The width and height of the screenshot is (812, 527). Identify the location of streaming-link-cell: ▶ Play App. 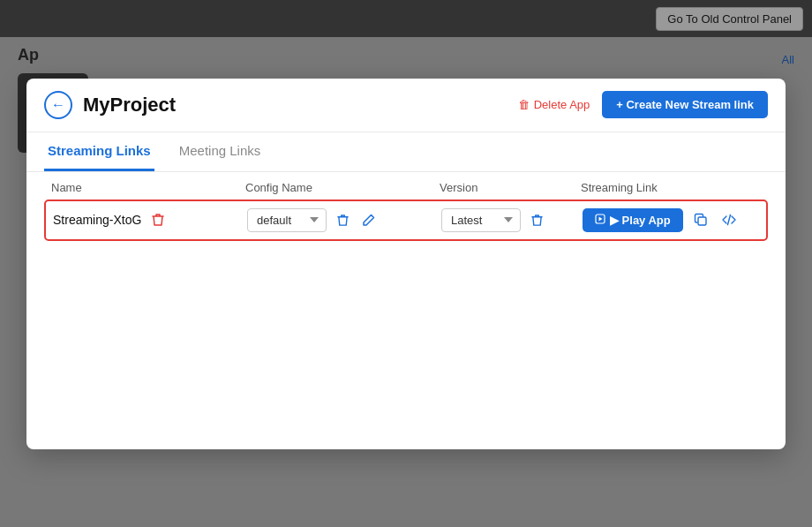
(671, 221).